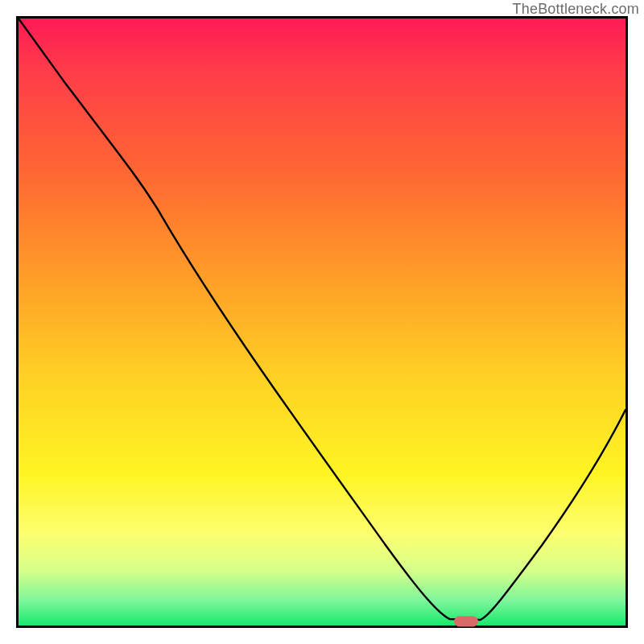 This screenshot has height=644, width=644. Describe the element at coordinates (576, 10) in the screenshot. I see `watermark-text: TheBottleneck.com` at that location.